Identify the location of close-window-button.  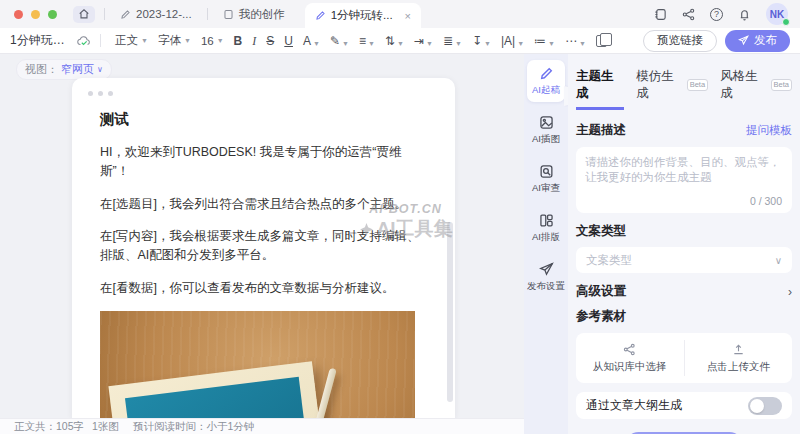
(18, 14).